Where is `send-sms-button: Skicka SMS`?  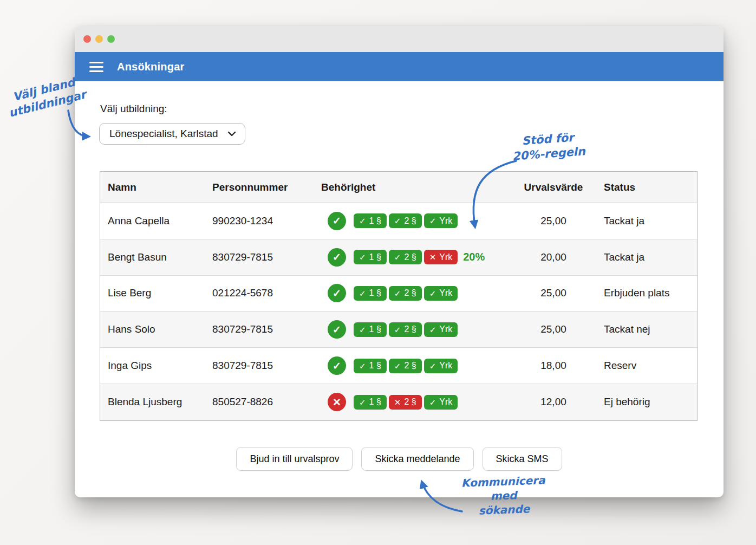
send-sms-button: Skicka SMS is located at coordinates (522, 459).